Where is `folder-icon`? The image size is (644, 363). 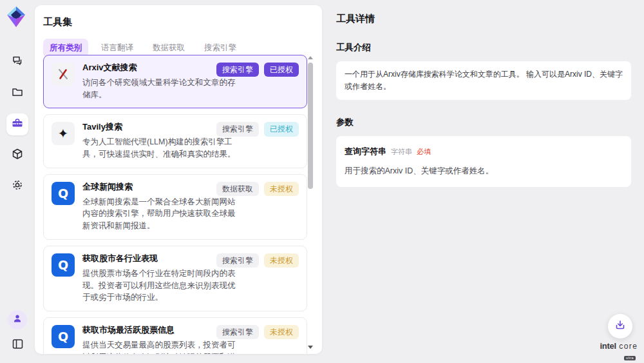 folder-icon is located at coordinates (17, 93).